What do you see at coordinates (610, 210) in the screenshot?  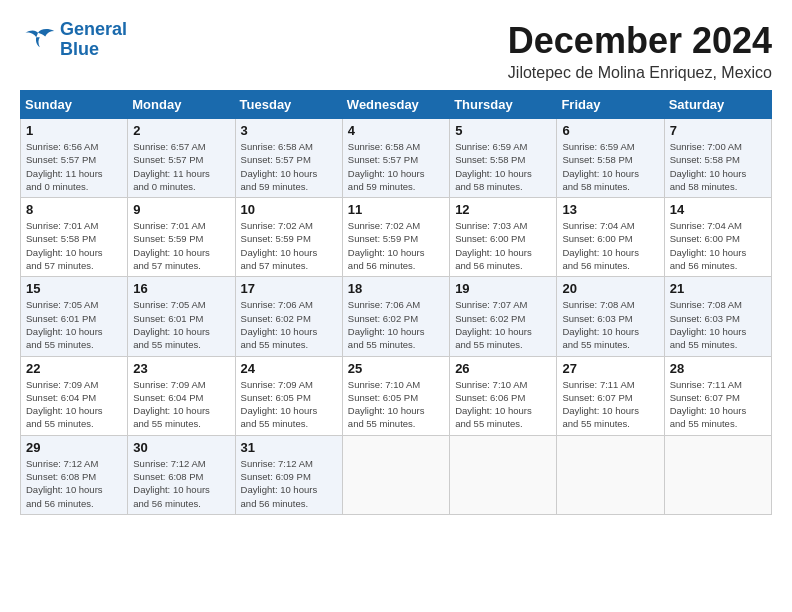 I see `day-number: 13` at bounding box center [610, 210].